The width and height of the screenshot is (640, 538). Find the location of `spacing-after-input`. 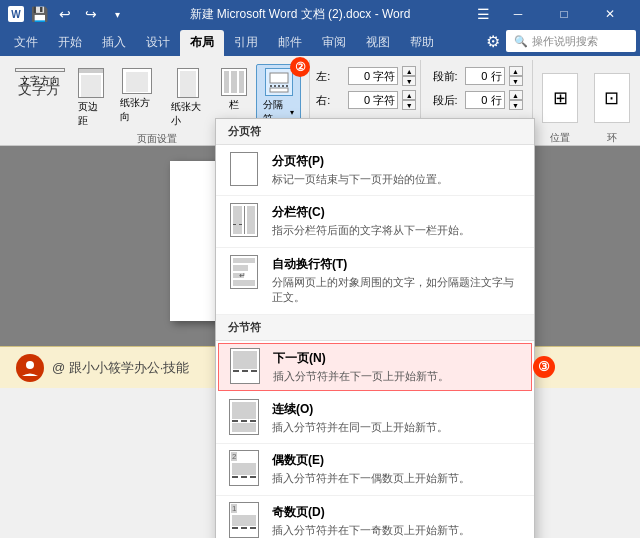

spacing-after-input is located at coordinates (485, 100).